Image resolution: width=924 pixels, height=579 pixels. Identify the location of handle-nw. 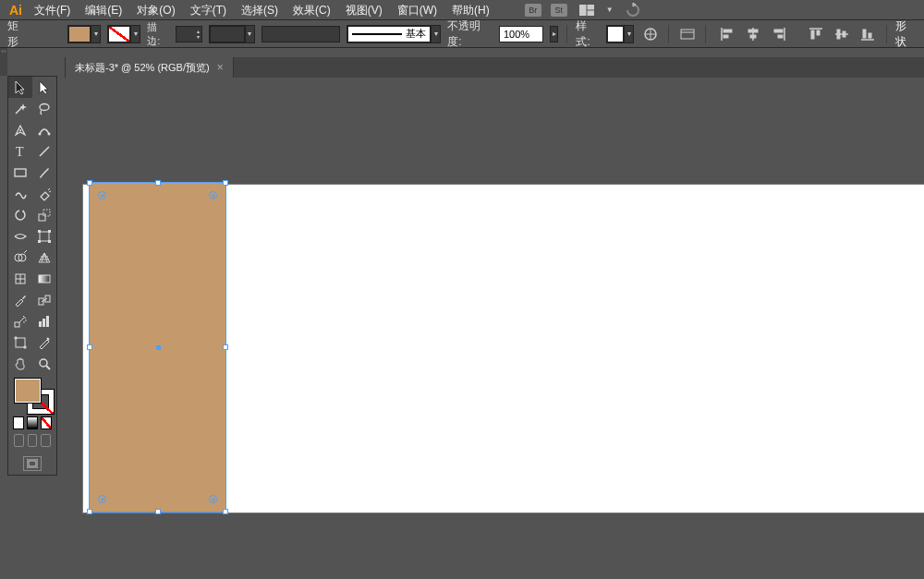
(90, 183).